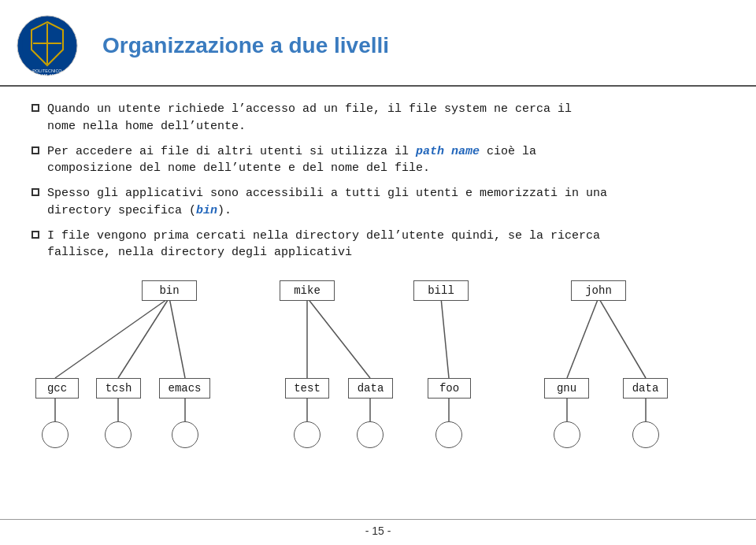 The image size is (756, 545). What do you see at coordinates (309, 118) in the screenshot?
I see `bullet-text-1: Quando un utente richiede l’accesso ad u…` at bounding box center [309, 118].